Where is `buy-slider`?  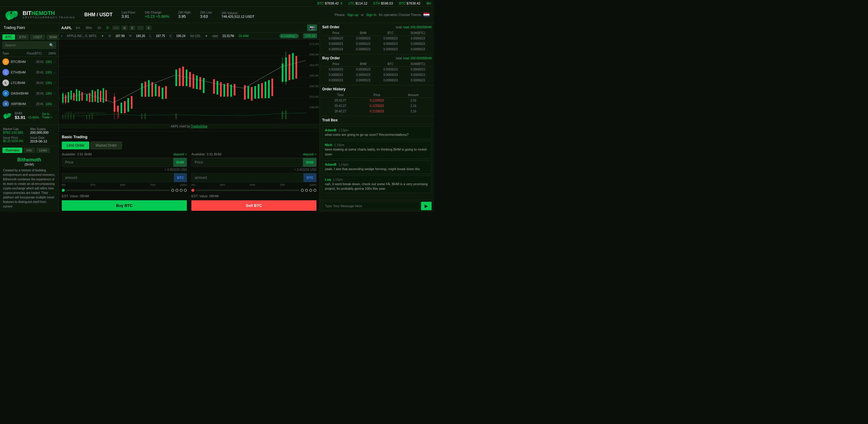 buy-slider is located at coordinates (124, 191).